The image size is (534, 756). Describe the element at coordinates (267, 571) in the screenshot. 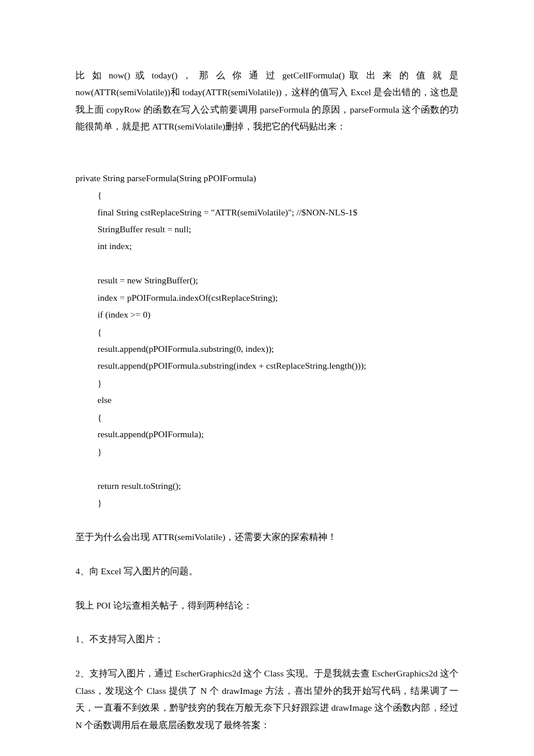

I see `question-4: 4、向 Excel 写入图片的问题。` at that location.